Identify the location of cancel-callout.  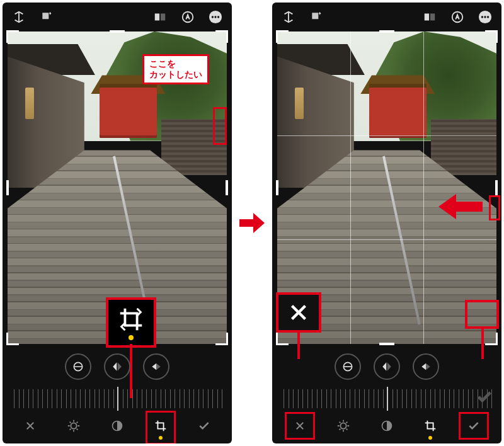
(299, 312).